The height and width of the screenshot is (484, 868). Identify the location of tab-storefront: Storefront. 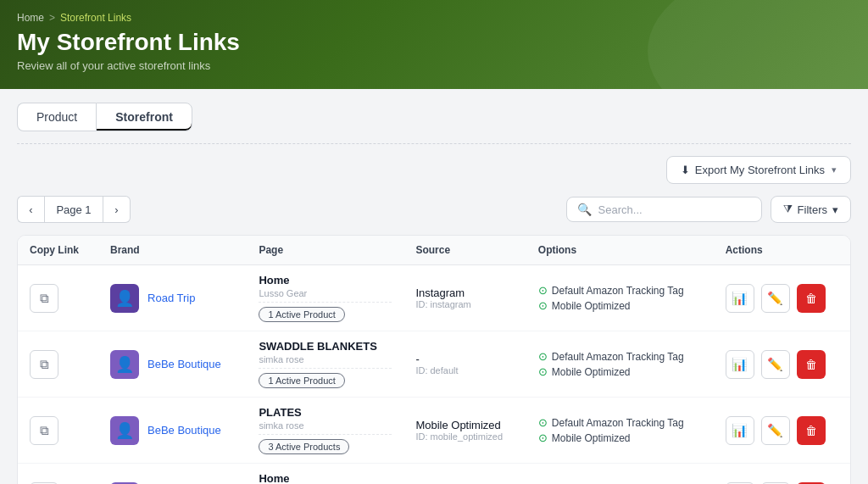
(144, 117).